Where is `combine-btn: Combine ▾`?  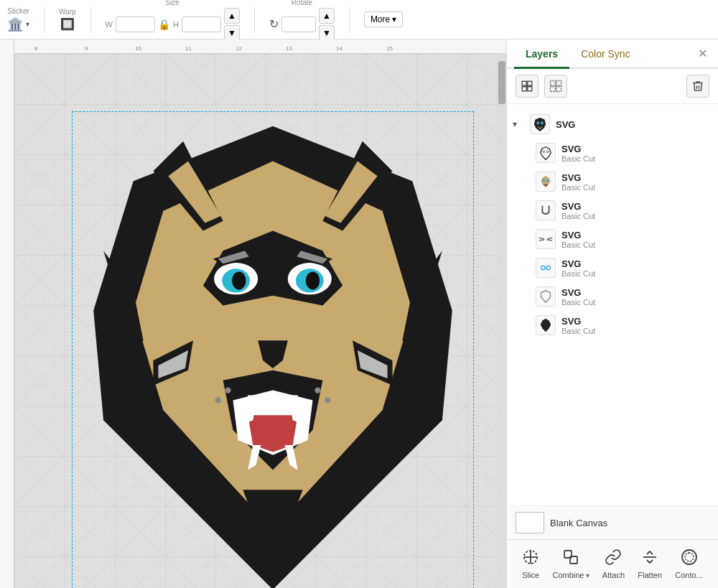 combine-btn: Combine ▾ is located at coordinates (570, 564).